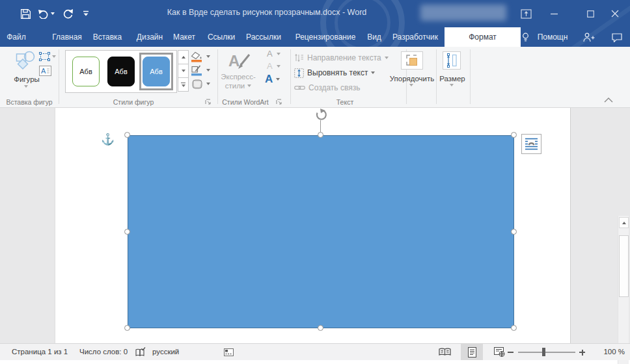  Describe the element at coordinates (452, 60) in the screenshot. I see `size-button` at that location.